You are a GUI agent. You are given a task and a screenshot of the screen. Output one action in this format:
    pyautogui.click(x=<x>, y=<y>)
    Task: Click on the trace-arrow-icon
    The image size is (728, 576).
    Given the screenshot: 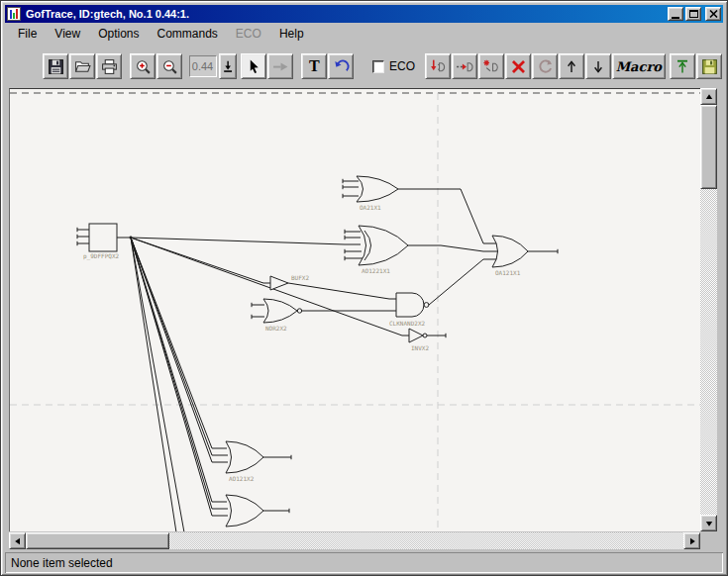 What is the action you would take?
    pyautogui.click(x=281, y=67)
    